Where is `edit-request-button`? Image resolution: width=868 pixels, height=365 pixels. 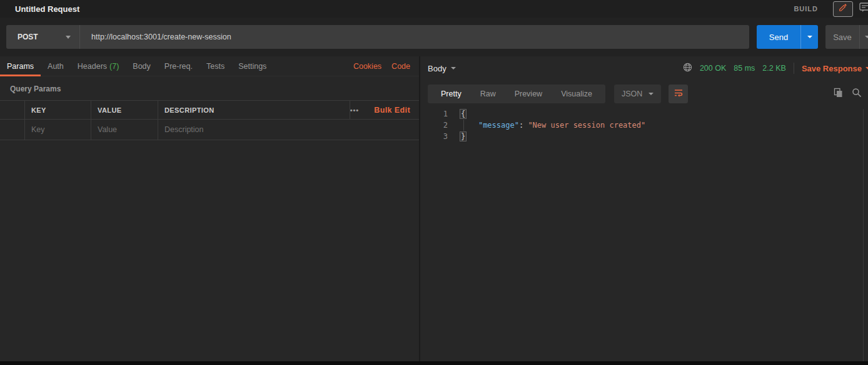 edit-request-button is located at coordinates (843, 9).